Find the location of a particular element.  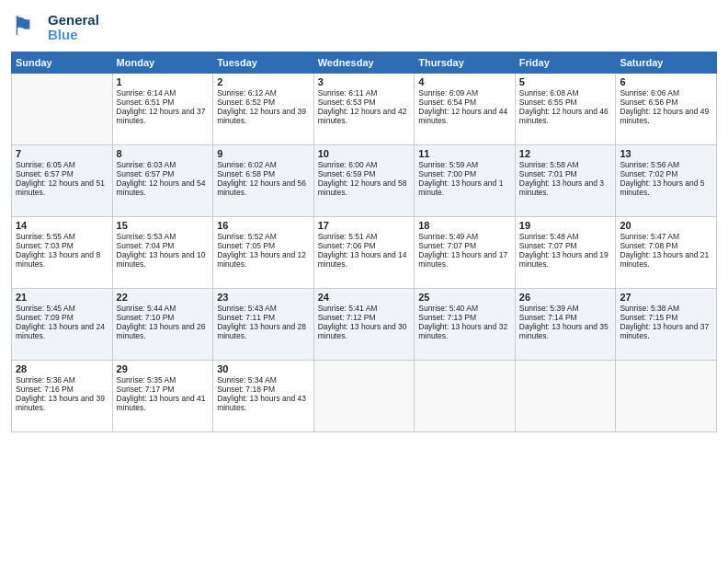

calendar-cell: 25Sunrise: 5:40 AMSunset: 7:13 PMDayligh… is located at coordinates (465, 325).